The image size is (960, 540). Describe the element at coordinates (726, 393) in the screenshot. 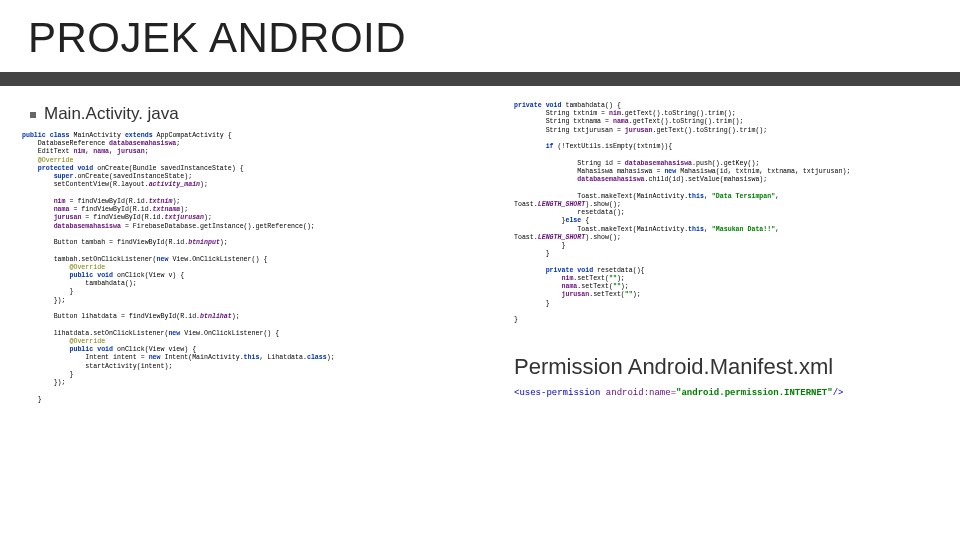

I see `permission-code: <uses-permission android:name="android.p…` at that location.